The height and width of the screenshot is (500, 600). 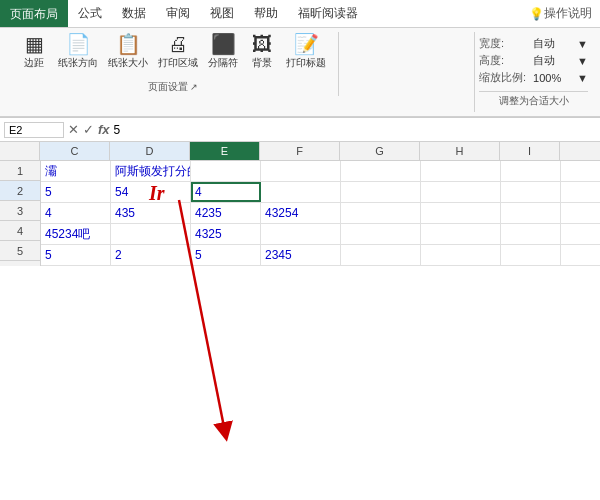 I want to click on row-header-1: 1, so click(x=20, y=171).